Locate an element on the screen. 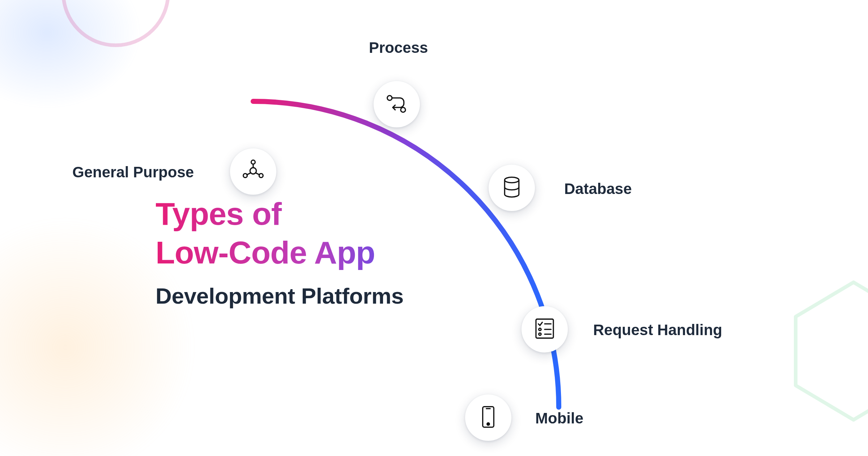  label-request-handling: Request Handling is located at coordinates (658, 330).